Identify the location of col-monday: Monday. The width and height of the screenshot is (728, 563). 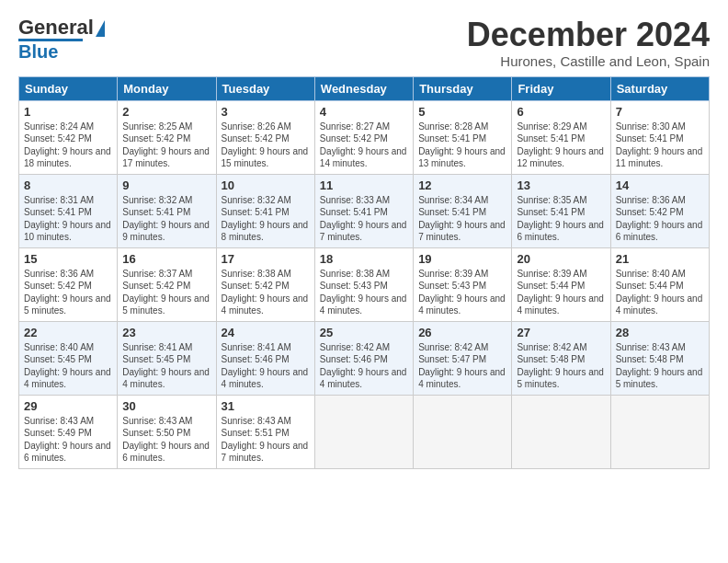
(167, 88).